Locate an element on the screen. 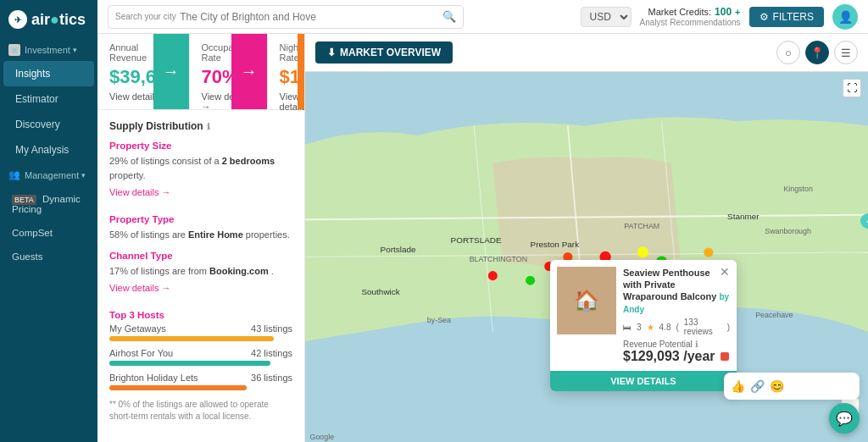 The height and width of the screenshot is (442, 868). popup-close-button: ✕ is located at coordinates (725, 272).